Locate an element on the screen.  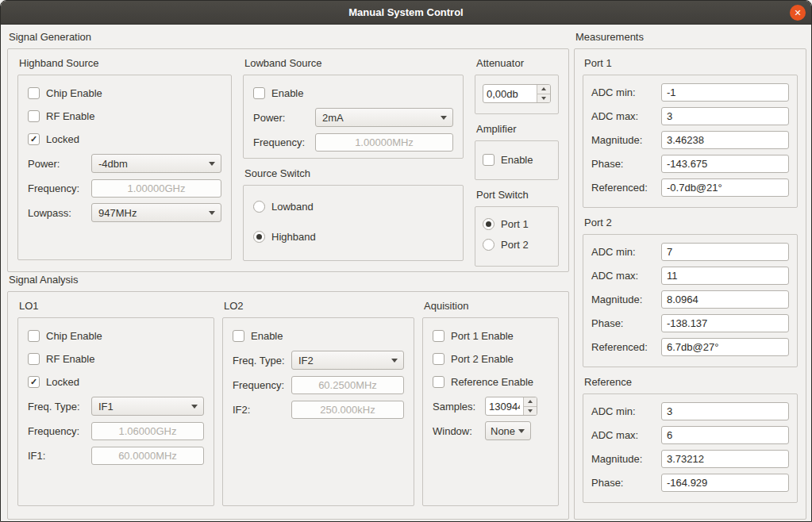
lo2-freq-type-combobox: IF2 is located at coordinates (348, 360).